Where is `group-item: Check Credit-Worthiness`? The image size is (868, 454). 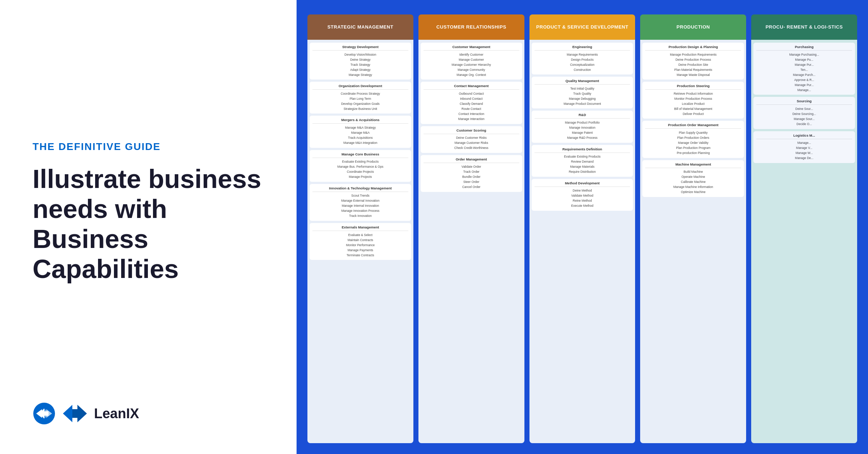 group-item: Check Credit-Worthiness is located at coordinates (472, 148).